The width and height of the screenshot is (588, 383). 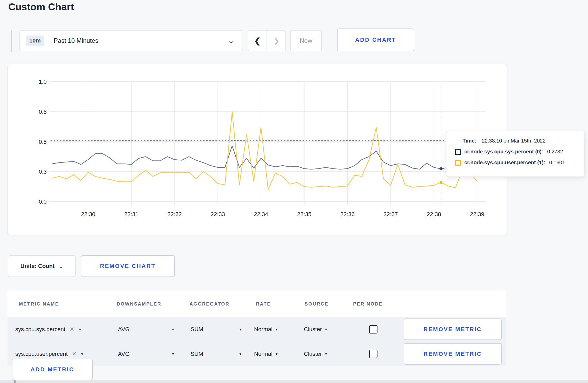 I want to click on y-tick-label: 0.5, so click(x=43, y=142).